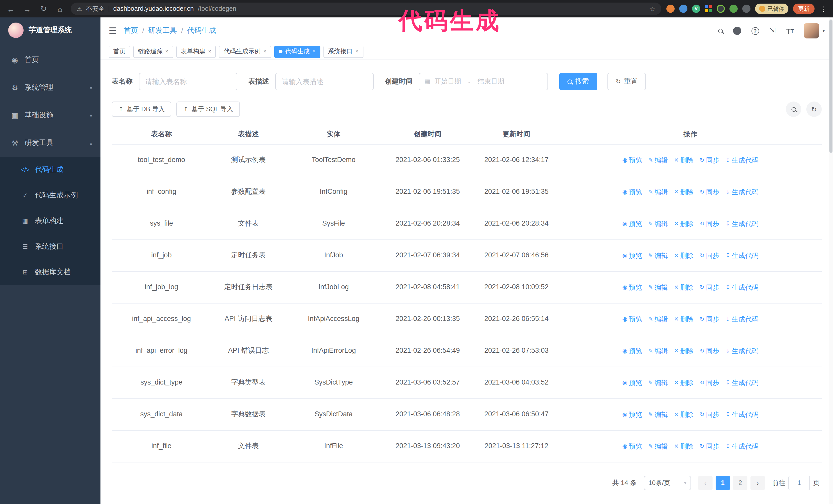  What do you see at coordinates (196, 51) in the screenshot?
I see `tab-form-builder: 表单构建 ✕` at bounding box center [196, 51].